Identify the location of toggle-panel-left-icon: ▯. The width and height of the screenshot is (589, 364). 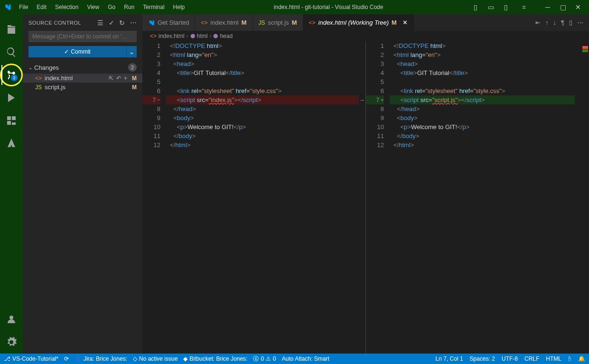
(476, 7).